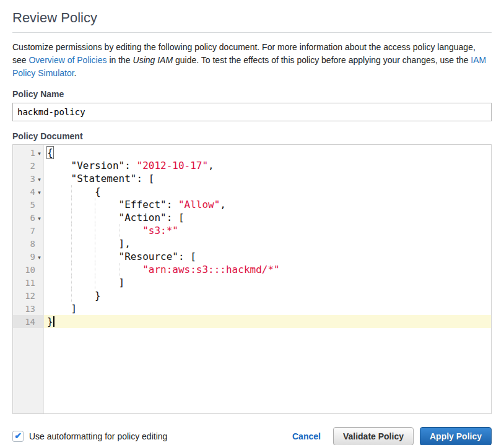 The height and width of the screenshot is (445, 504). I want to click on code-text: ],, so click(89, 244).